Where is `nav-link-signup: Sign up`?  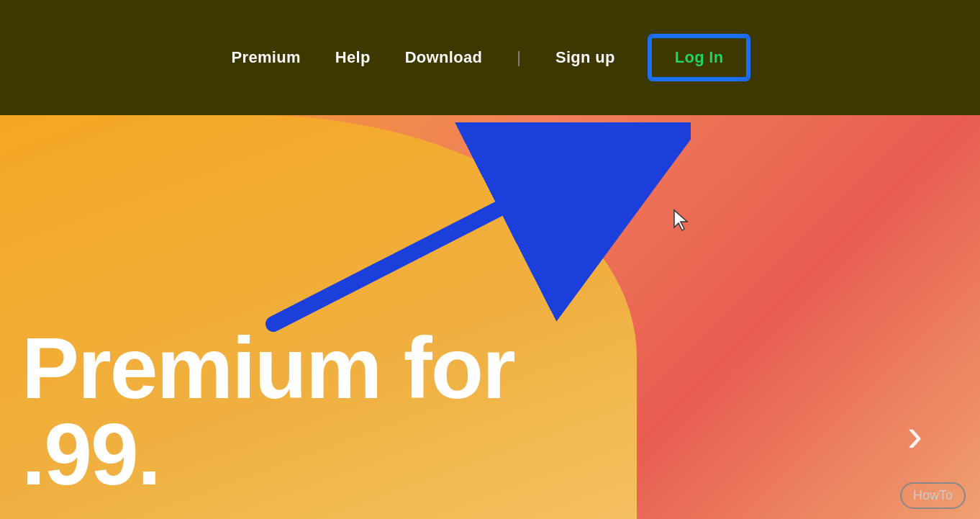 nav-link-signup: Sign up is located at coordinates (586, 58).